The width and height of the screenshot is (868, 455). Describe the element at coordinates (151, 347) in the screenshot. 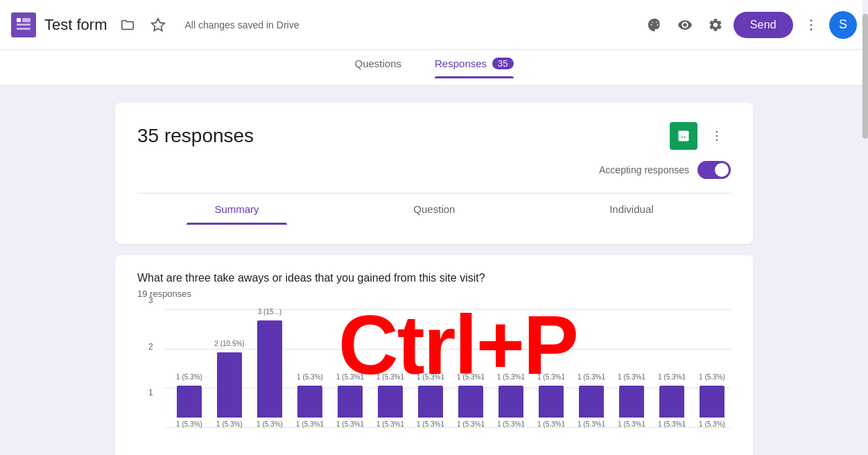

I see `y-label-2: 2` at that location.